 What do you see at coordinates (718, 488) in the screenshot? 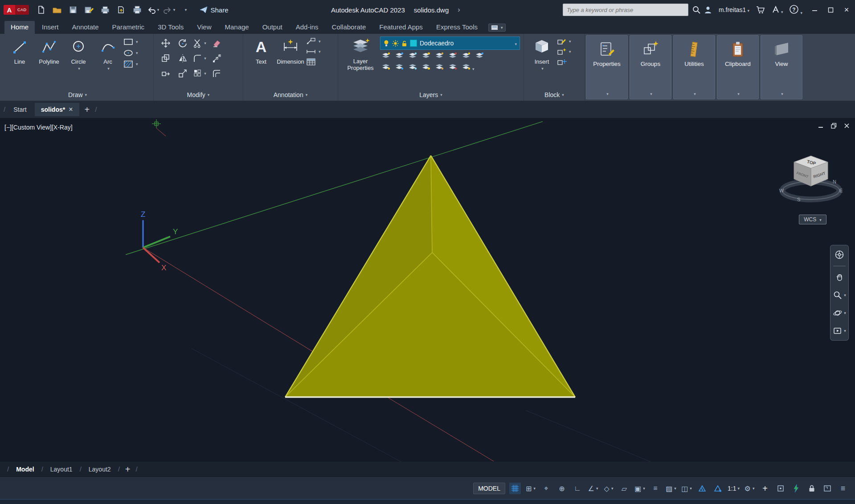
I see `annotation-autoscale-icon` at bounding box center [718, 488].